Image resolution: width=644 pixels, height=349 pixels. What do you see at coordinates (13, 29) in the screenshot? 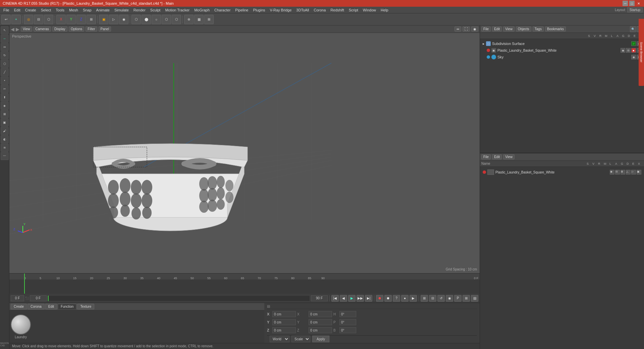
I see `viewport-nav-left: ◀` at bounding box center [13, 29].